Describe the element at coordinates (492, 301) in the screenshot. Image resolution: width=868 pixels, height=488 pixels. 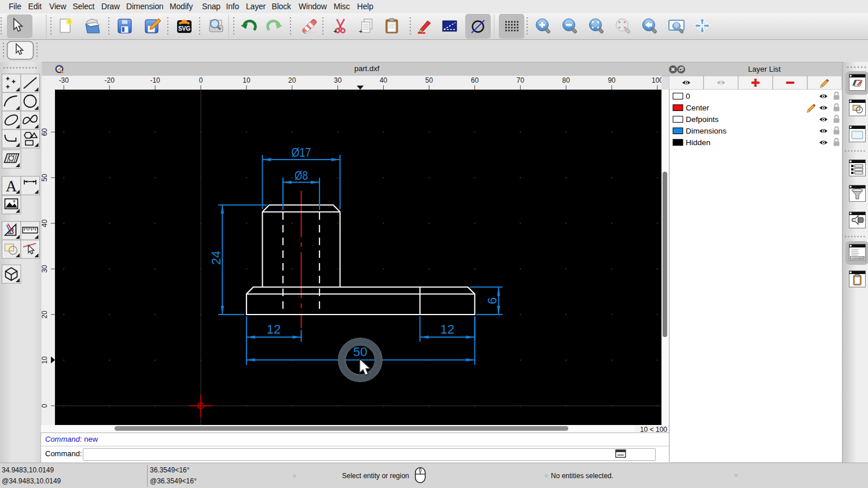
I see `svg-text: 6` at that location.